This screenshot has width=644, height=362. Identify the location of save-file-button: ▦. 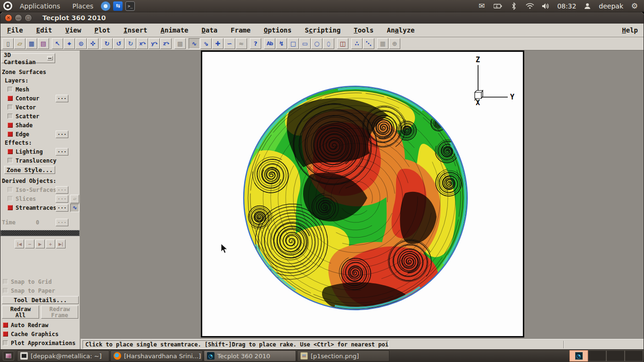
(32, 43).